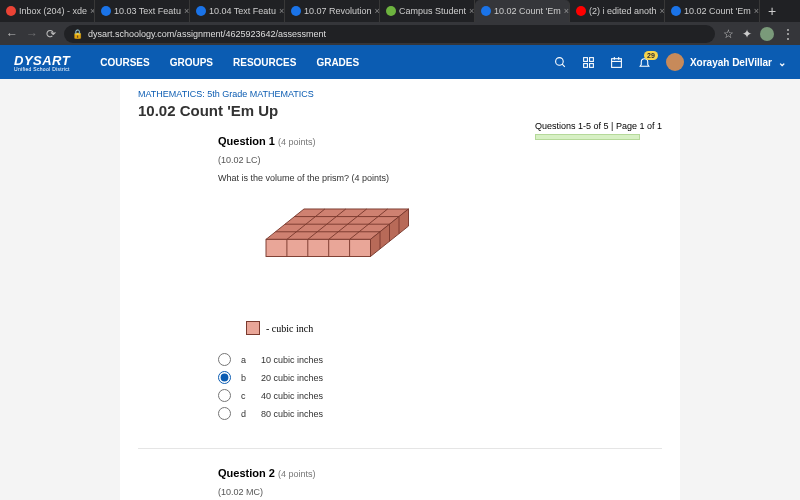  I want to click on tab-strip: Inbox (204) - xde×10.03 Text Featu×10.04…, so click(400, 11).